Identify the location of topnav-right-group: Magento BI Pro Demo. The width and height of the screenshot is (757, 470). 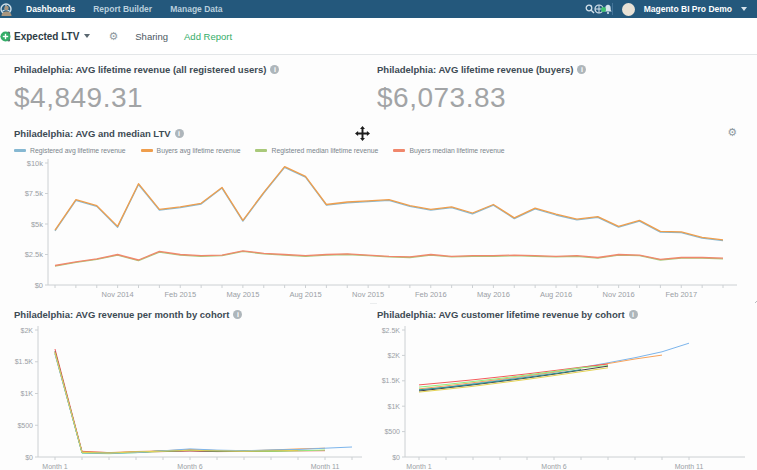
(671, 10).